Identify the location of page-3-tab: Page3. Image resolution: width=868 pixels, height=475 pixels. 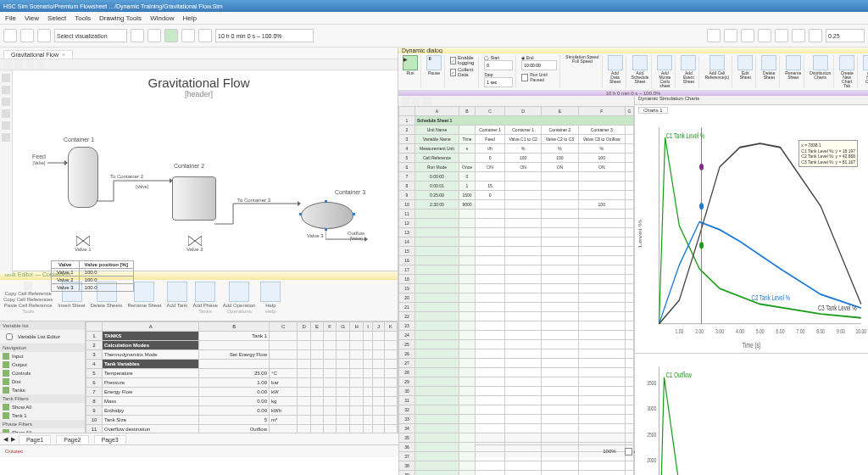
(110, 439).